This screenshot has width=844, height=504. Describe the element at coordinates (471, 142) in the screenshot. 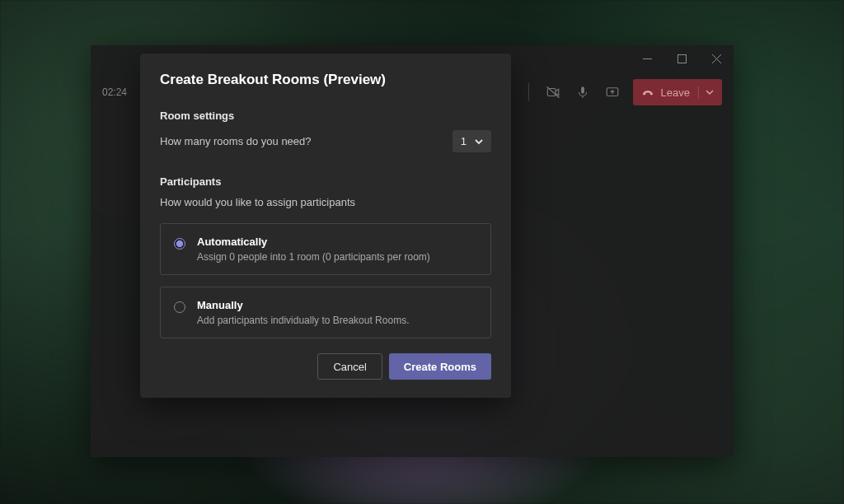

I see `rooms-count-select: 1` at that location.